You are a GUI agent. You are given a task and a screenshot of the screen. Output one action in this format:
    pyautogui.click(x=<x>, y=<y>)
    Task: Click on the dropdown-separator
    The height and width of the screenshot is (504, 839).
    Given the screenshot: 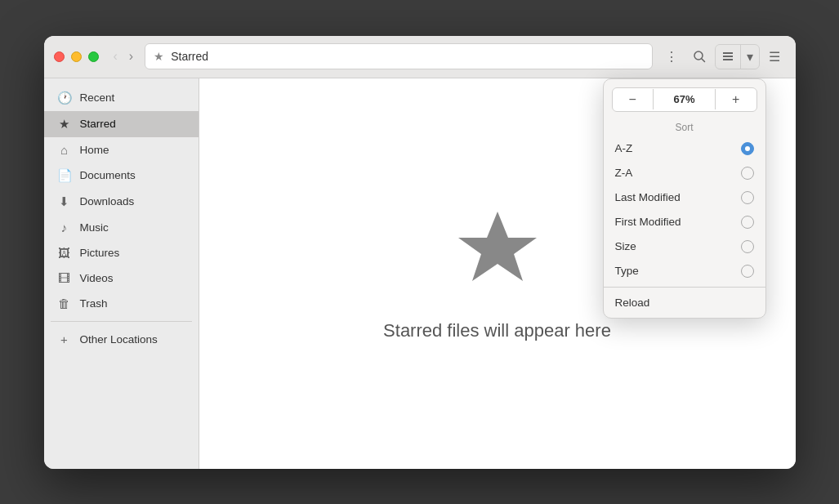 What is the action you would take?
    pyautogui.click(x=685, y=288)
    